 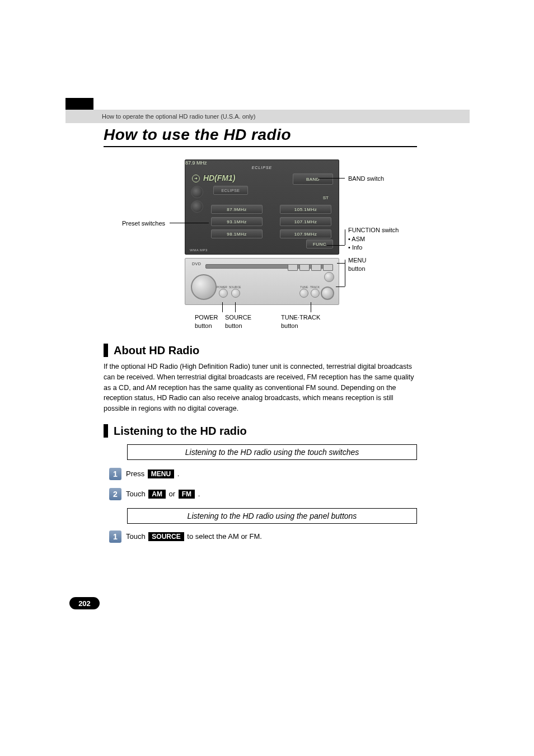 I want to click on preset-2: 93.1MHz, so click(x=237, y=222).